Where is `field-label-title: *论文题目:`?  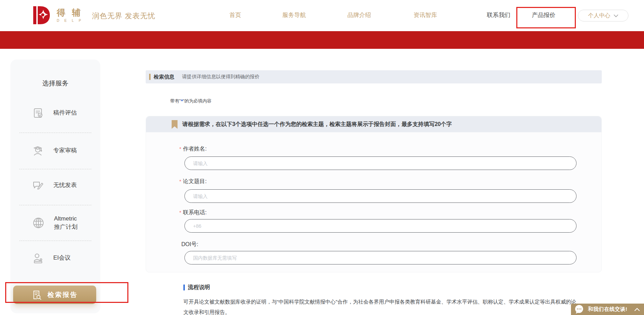
field-label-title: *论文题目: is located at coordinates (193, 181).